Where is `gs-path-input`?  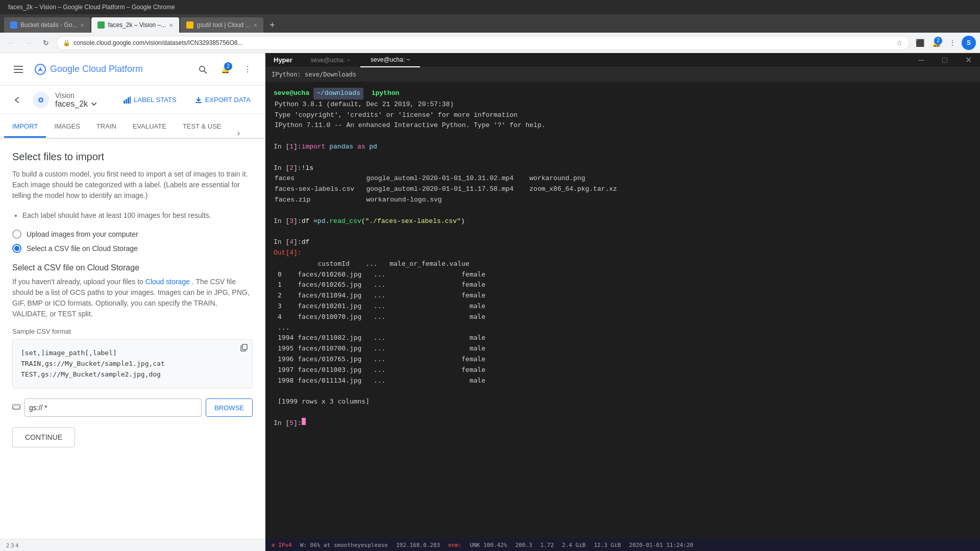
gs-path-input is located at coordinates (113, 408).